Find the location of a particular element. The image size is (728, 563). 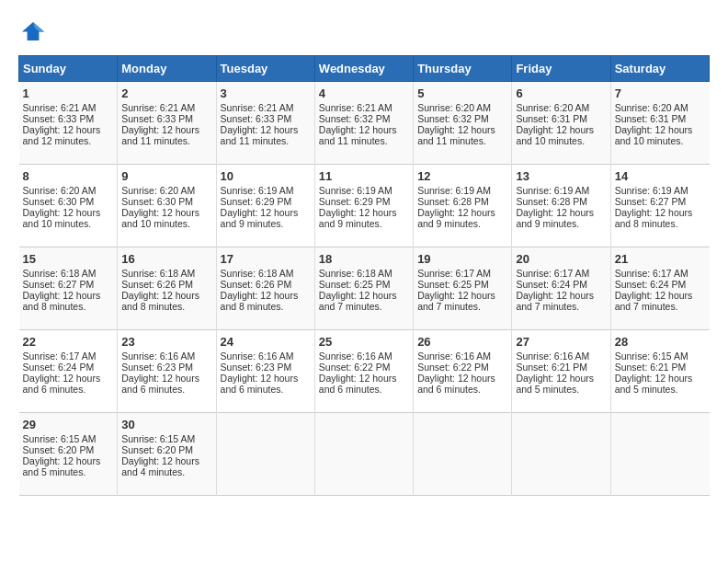

day-number: 9 is located at coordinates (166, 177).